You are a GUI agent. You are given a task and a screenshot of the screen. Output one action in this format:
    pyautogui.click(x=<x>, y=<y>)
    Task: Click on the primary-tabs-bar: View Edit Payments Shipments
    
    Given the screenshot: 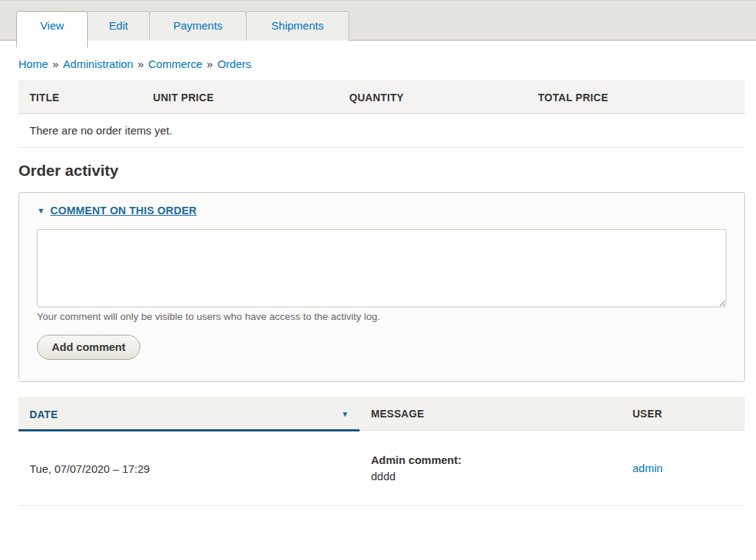 What is the action you would take?
    pyautogui.click(x=378, y=24)
    